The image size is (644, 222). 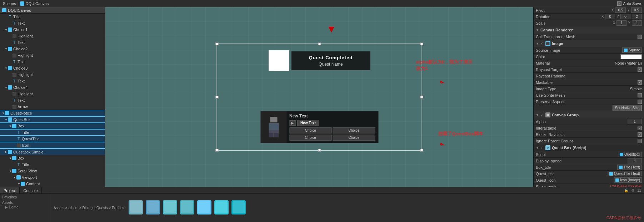 What do you see at coordinates (10, 152) in the screenshot?
I see `obj-icon` at bounding box center [10, 152].